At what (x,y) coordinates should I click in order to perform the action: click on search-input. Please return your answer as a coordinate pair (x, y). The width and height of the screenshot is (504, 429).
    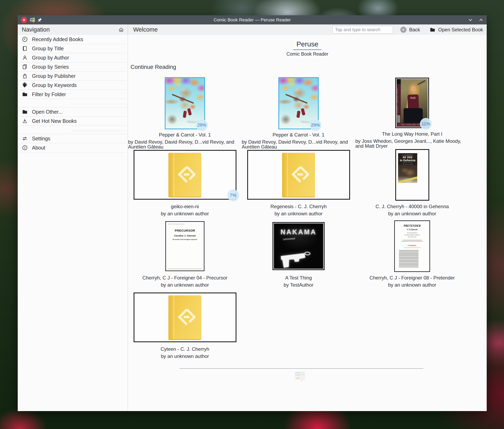
    Looking at the image, I should click on (363, 30).